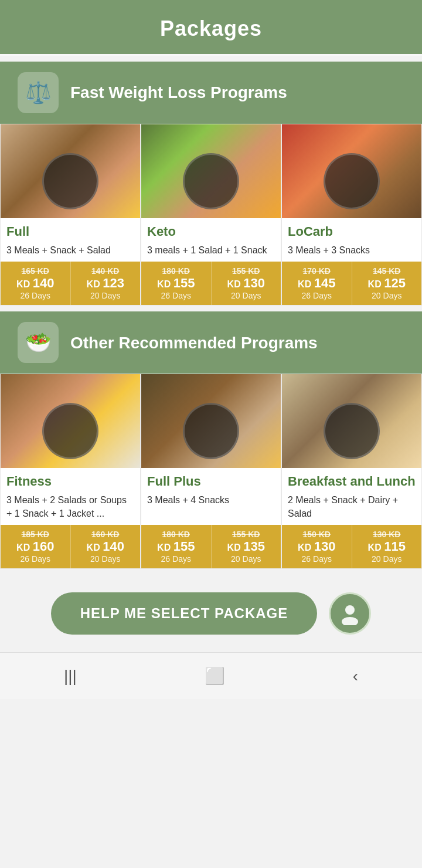  I want to click on card-image-locarb, so click(352, 171).